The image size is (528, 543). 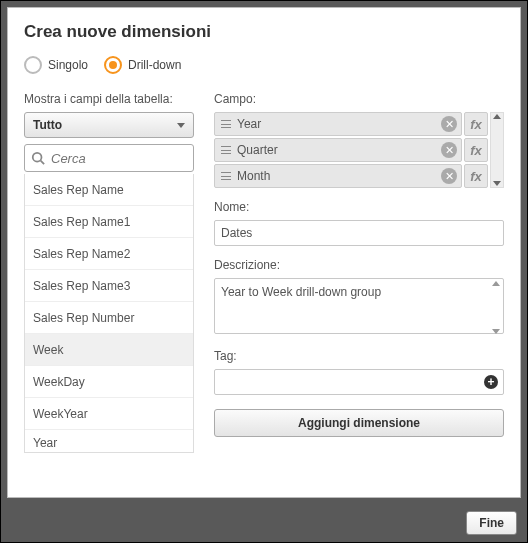 I want to click on radio-drilldown: Drill-down, so click(x=142, y=65).